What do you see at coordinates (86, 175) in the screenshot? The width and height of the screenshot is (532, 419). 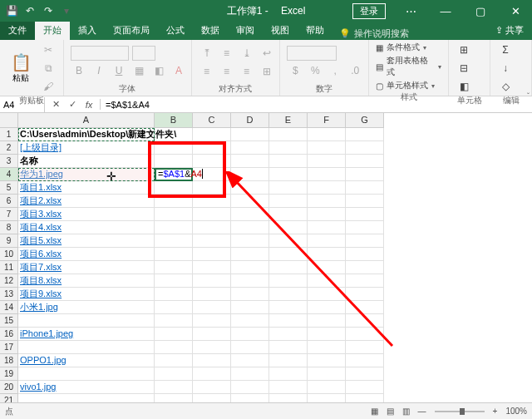 I see `cell: 华为1.jpeg` at bounding box center [86, 175].